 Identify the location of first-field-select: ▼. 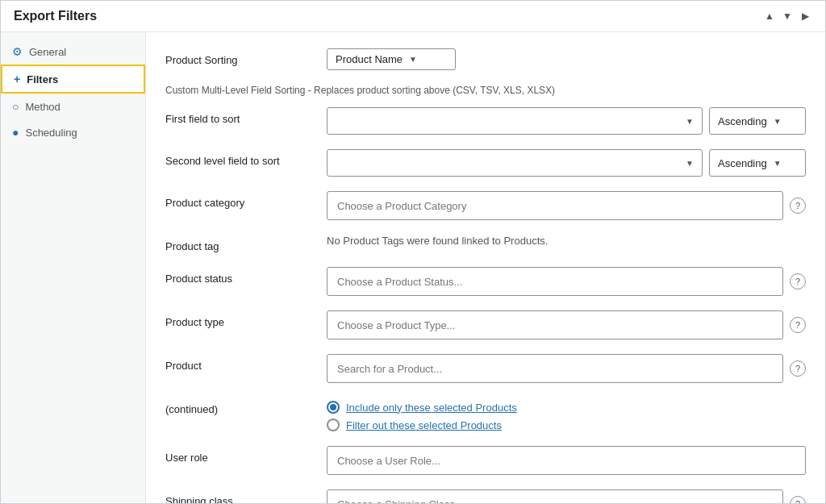
(515, 121).